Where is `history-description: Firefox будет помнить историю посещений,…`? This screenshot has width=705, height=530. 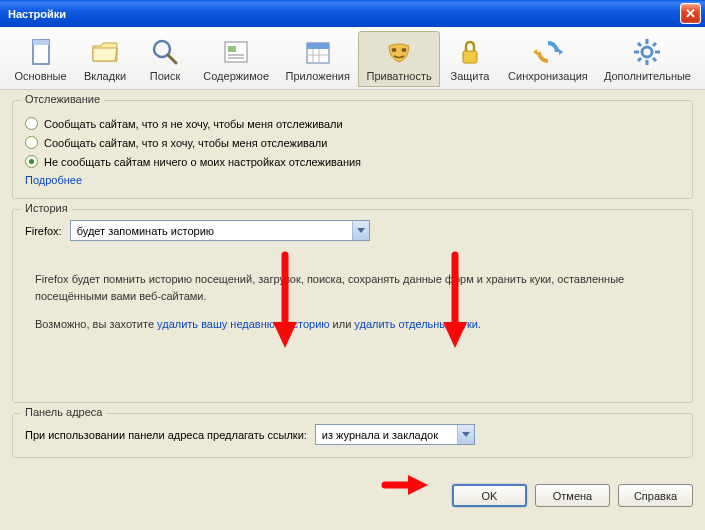
history-description: Firefox будет помнить историю посещений,… is located at coordinates (352, 288).